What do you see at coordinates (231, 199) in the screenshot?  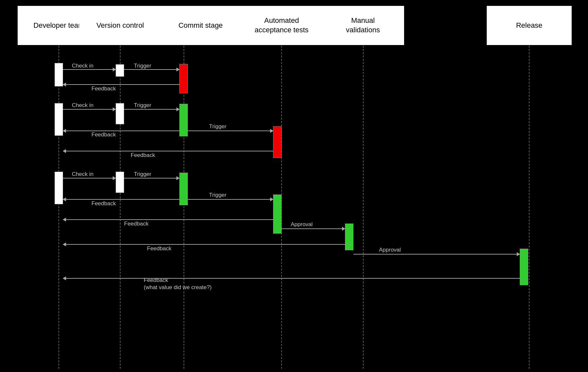 I see `arrow-trigger-at2` at bounding box center [231, 199].